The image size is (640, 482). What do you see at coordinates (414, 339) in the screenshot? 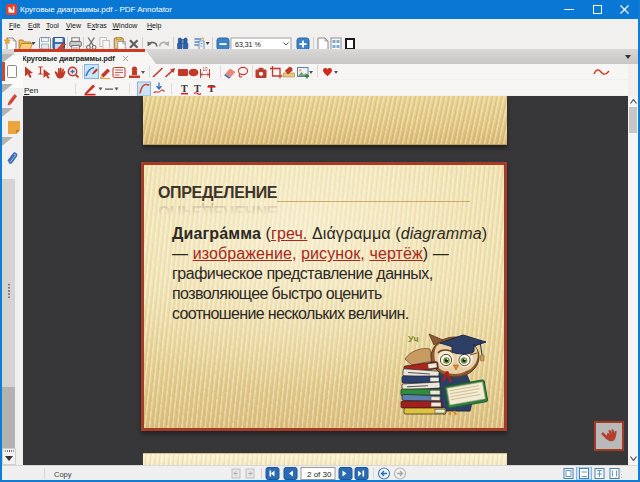
I see `svg-text: Уч` at bounding box center [414, 339].